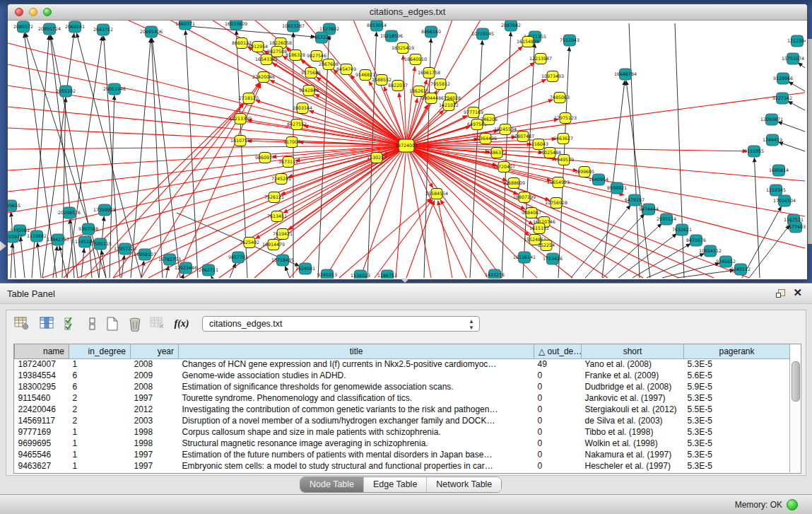 This screenshot has height=514, width=812. What do you see at coordinates (273, 245) in the screenshot?
I see `graph-node: 16914479` at bounding box center [273, 245].